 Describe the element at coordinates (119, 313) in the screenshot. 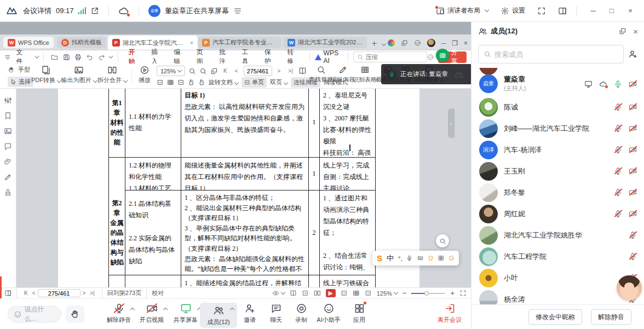

I see `unmute-button: 解除静音` at that location.